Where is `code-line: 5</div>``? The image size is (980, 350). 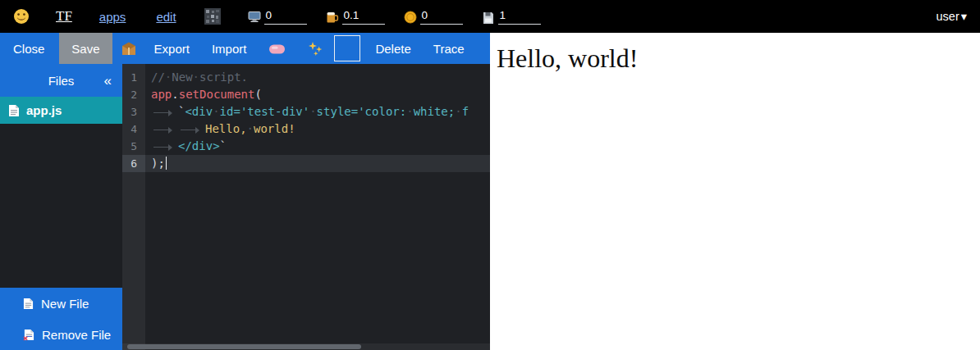
code-line: 5</div>` is located at coordinates (306, 146).